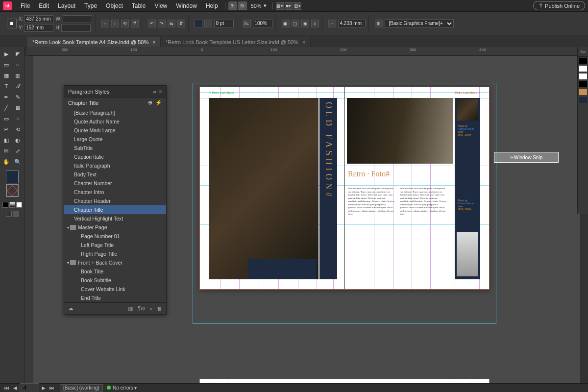  I want to click on normal-mode-icon, so click(9, 214).